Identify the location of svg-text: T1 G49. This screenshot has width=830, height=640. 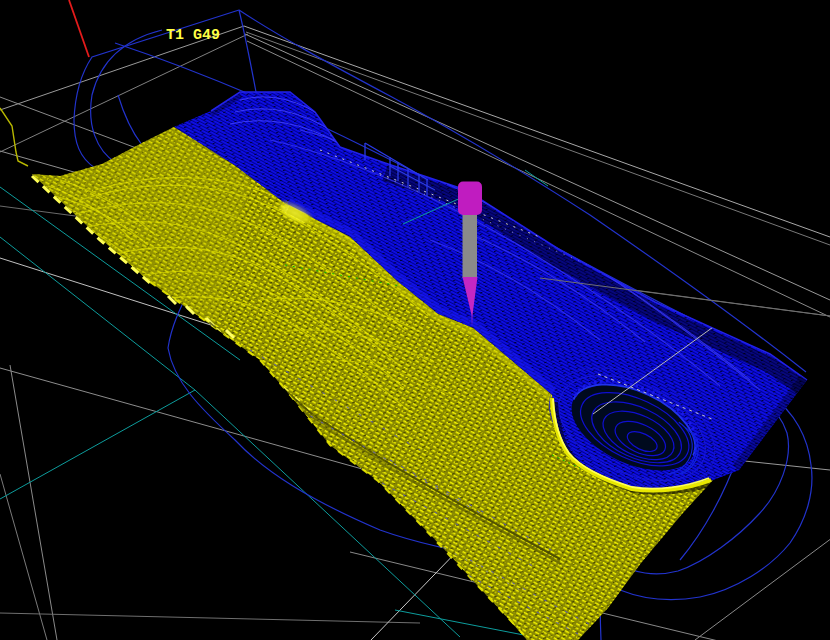
(193, 36).